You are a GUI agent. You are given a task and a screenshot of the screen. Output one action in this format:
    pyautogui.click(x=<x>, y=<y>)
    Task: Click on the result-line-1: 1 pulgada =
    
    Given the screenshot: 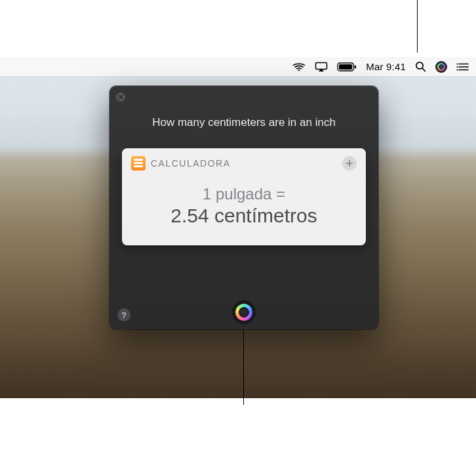 What is the action you would take?
    pyautogui.click(x=244, y=194)
    